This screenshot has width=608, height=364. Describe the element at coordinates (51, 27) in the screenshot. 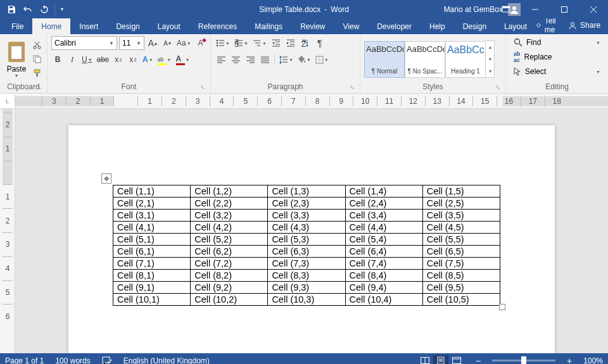

I see `tab-home: Home` at that location.